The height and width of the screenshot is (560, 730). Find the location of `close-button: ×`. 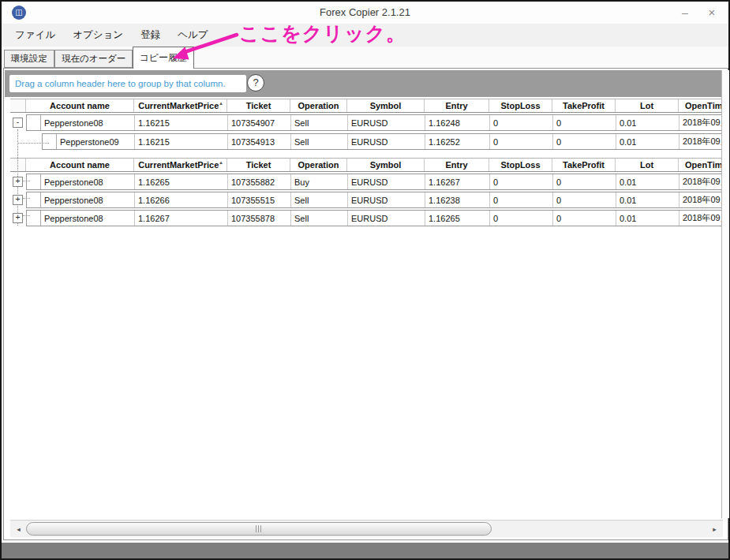

close-button: × is located at coordinates (712, 13).